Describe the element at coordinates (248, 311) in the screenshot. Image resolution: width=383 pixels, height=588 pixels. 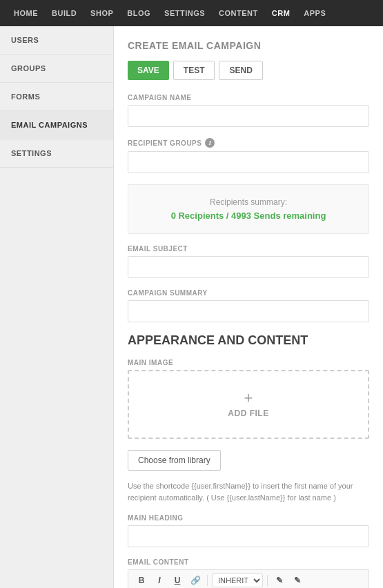
I see `campaign-summary-input` at that location.